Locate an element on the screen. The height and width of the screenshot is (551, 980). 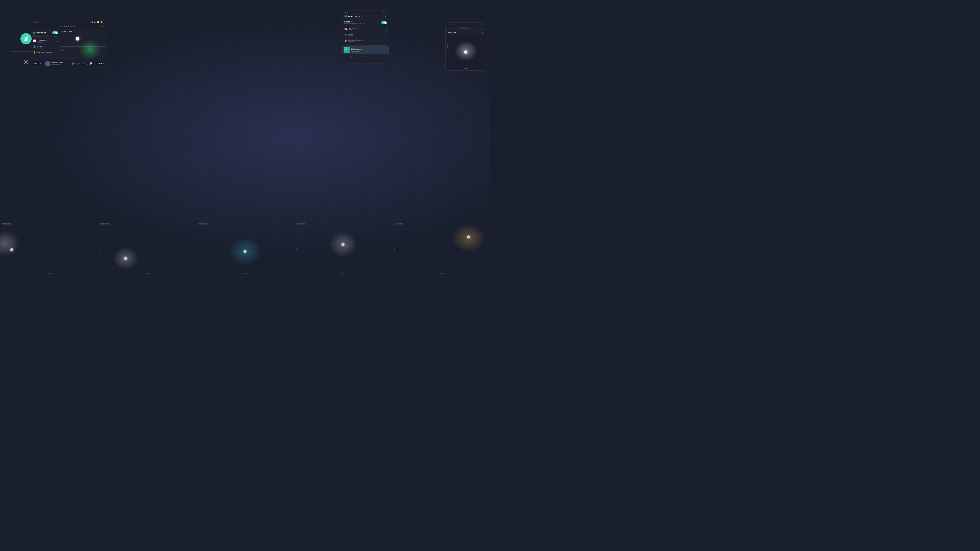
audio-dot is located at coordinates (78, 39).